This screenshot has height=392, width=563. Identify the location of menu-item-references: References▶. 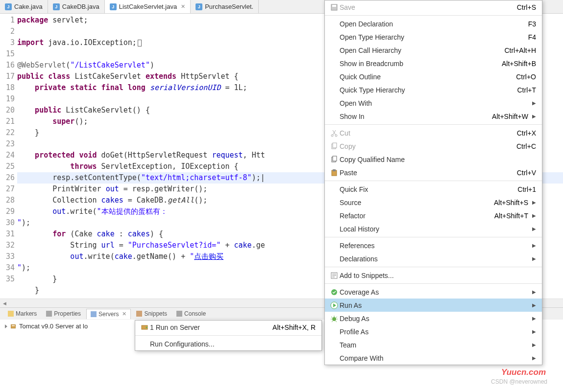
(433, 246).